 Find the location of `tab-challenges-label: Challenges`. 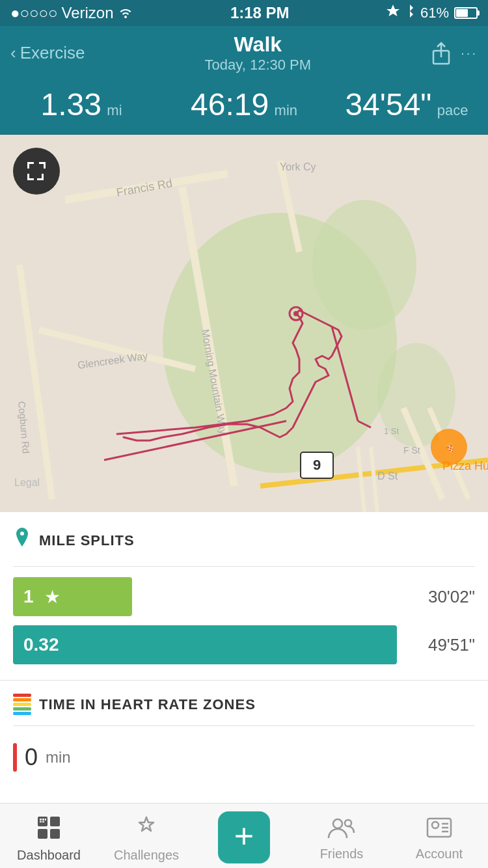

tab-challenges-label: Challenges is located at coordinates (146, 855).